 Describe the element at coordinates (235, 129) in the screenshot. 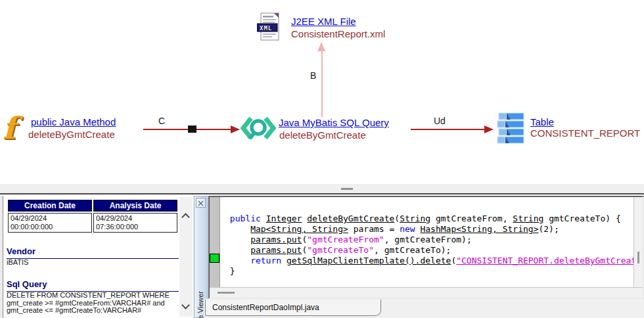

I see `edge-c-arrowhead` at that location.